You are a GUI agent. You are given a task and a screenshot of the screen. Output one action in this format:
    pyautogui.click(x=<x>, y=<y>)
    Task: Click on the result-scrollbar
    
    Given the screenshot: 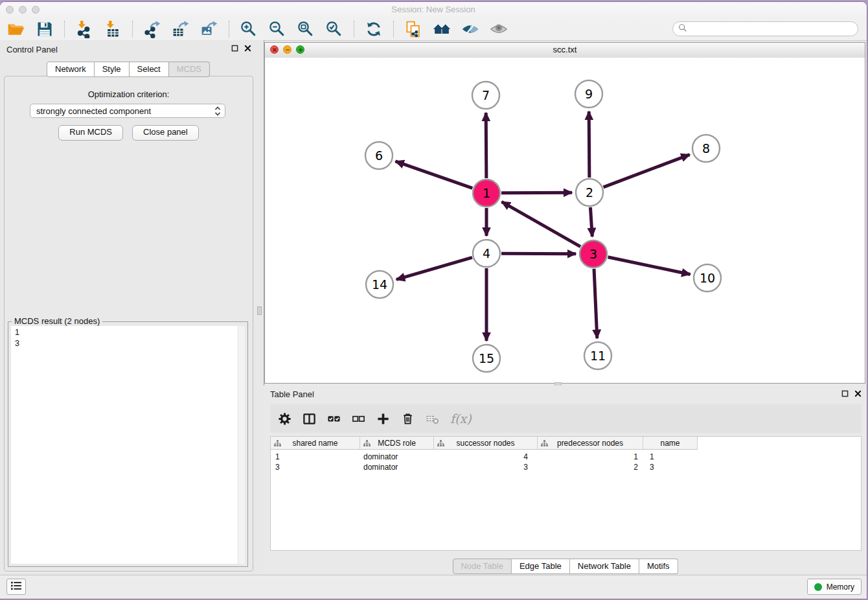 What is the action you would take?
    pyautogui.click(x=241, y=444)
    